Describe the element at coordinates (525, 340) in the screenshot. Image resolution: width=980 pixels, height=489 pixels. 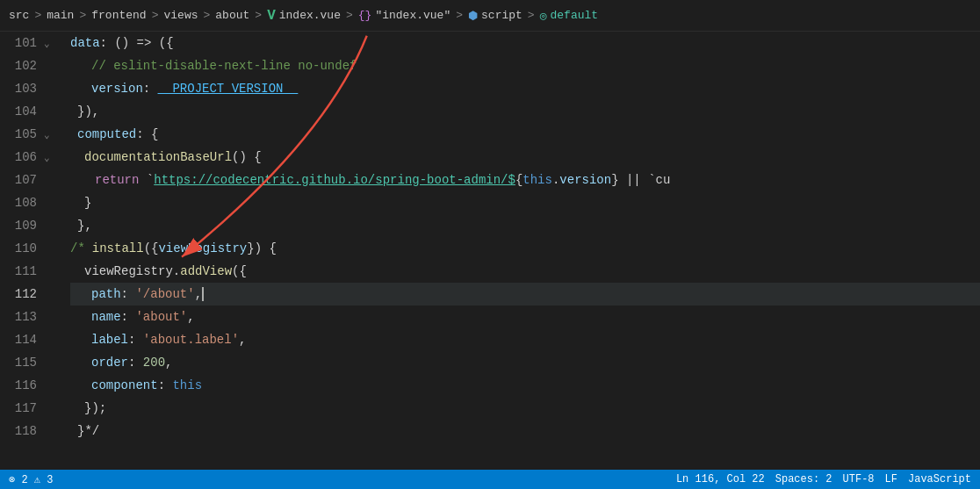
I see `code-line-114: label: 'about.label',` at that location.